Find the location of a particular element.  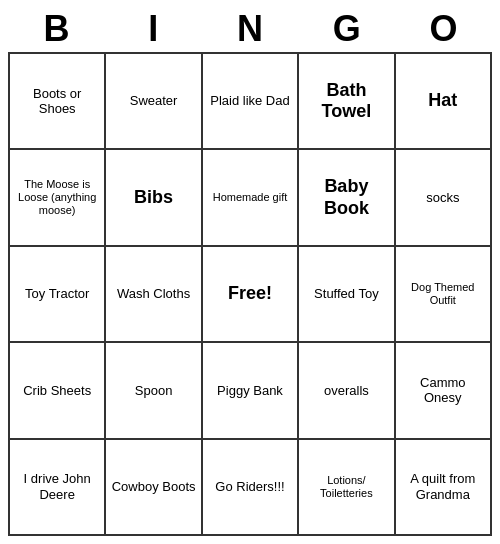

bingo-cell: Piggy Bank is located at coordinates (251, 391).